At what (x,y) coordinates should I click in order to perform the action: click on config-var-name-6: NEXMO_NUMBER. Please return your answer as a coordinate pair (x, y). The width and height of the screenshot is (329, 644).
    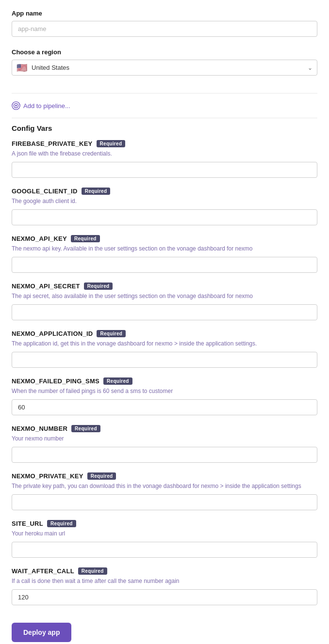
    Looking at the image, I should click on (40, 428).